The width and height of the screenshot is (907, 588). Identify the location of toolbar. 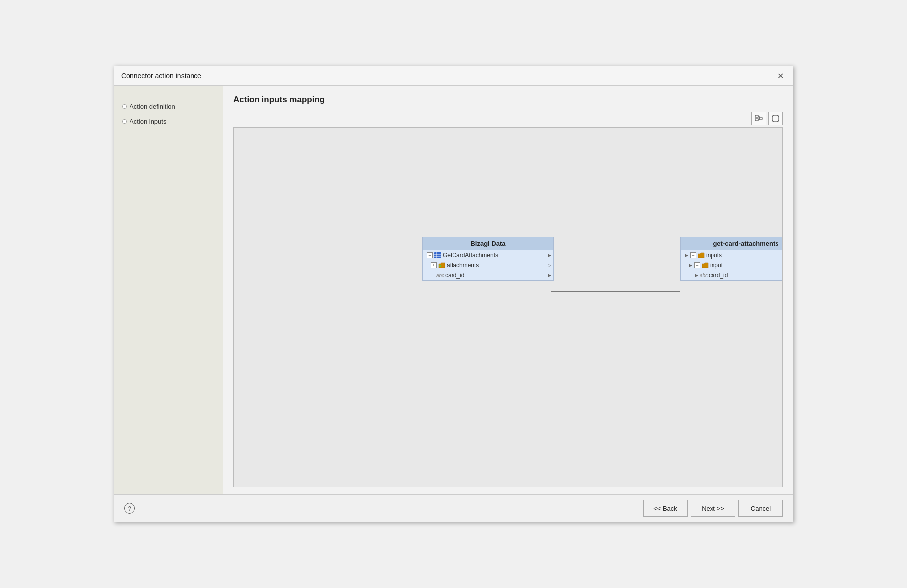
(508, 118).